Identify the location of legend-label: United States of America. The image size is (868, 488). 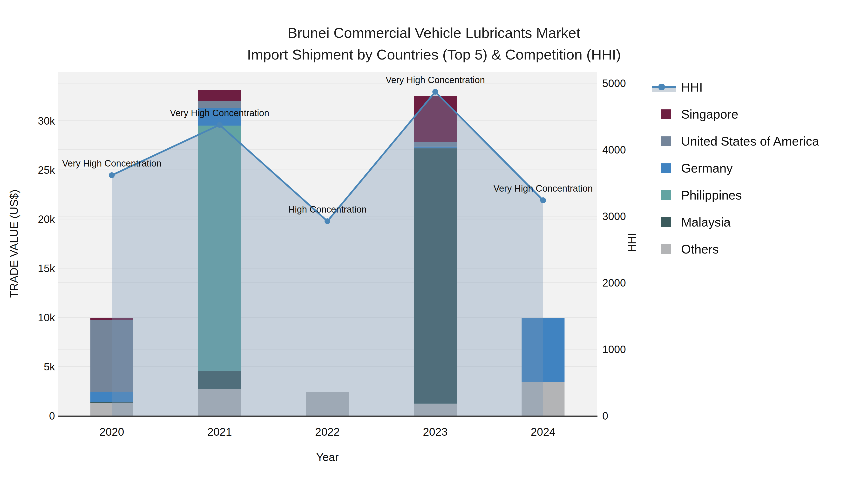
(750, 141).